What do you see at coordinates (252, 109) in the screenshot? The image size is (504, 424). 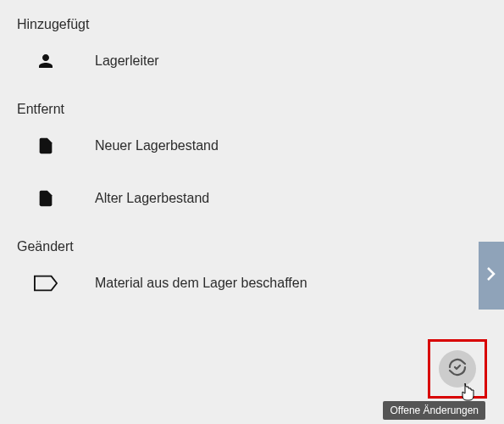 I see `section-title-removed: Entfernt` at bounding box center [252, 109].